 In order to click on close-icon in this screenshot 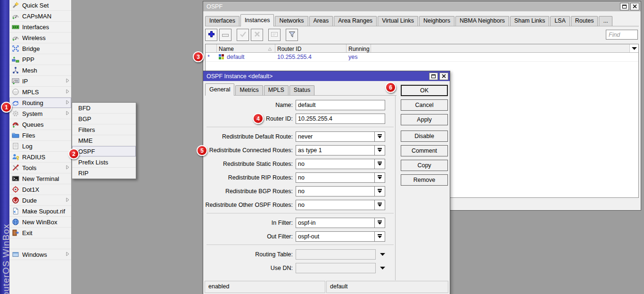, I will do `click(635, 7)`.